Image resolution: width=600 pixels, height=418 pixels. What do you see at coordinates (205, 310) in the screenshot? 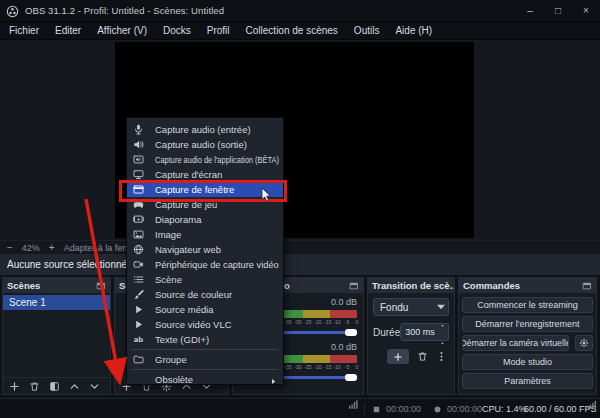
I see `menu-item-source-média: Source média` at bounding box center [205, 310].